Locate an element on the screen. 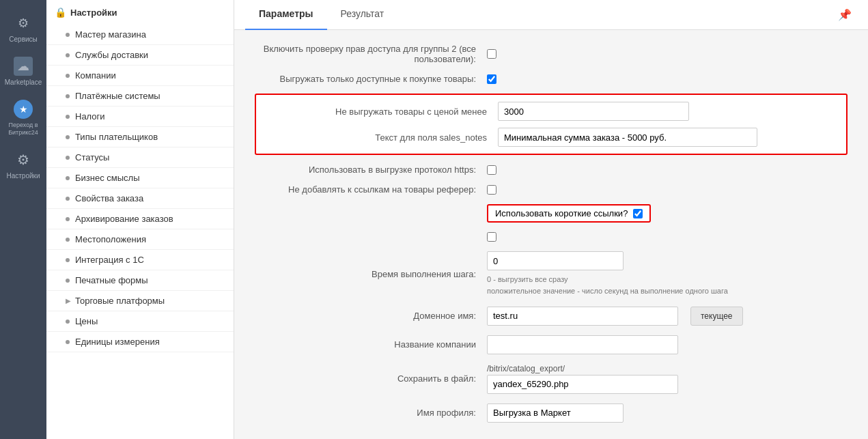 This screenshot has width=868, height=439. domain-row: Доменное имя: текущее is located at coordinates (551, 316).